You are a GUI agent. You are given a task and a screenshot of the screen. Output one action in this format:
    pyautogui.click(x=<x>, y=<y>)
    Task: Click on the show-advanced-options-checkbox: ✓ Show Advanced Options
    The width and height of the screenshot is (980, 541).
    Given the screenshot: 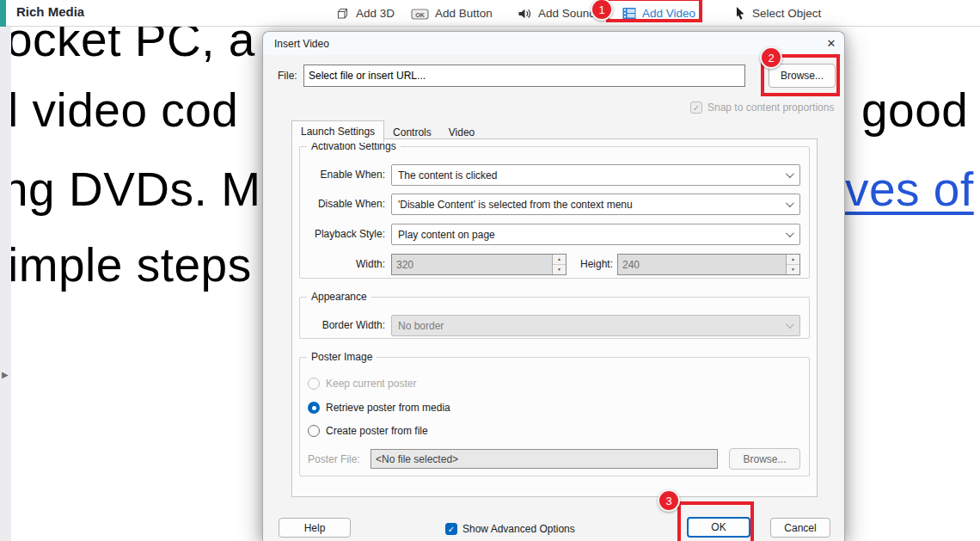 What is the action you would take?
    pyautogui.click(x=511, y=529)
    